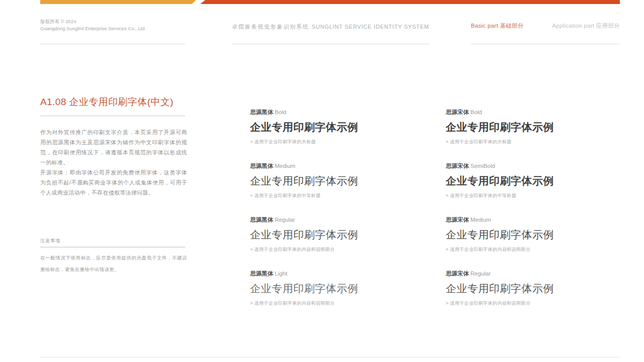  Describe the element at coordinates (116, 25) in the screenshot. I see `copyright-block: 版权所有 © 2024 Guangdong Sunglint Enterpris…` at that location.